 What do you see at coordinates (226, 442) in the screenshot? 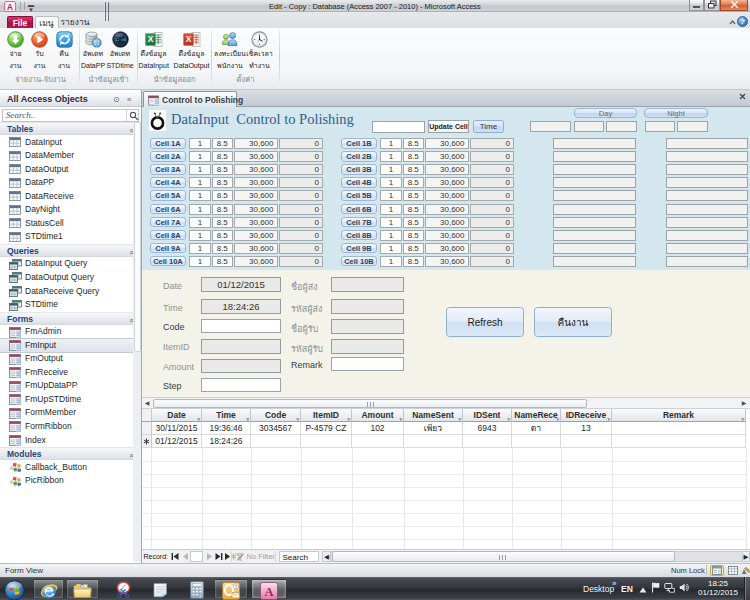
I see `datasheet-cell: 18:24:26` at bounding box center [226, 442].